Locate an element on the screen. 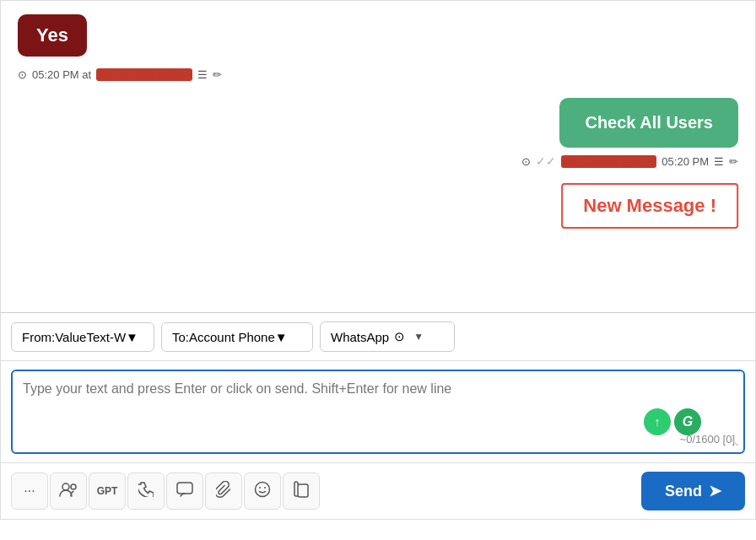 The height and width of the screenshot is (540, 756). resize-handle: ⤡ is located at coordinates (735, 442).